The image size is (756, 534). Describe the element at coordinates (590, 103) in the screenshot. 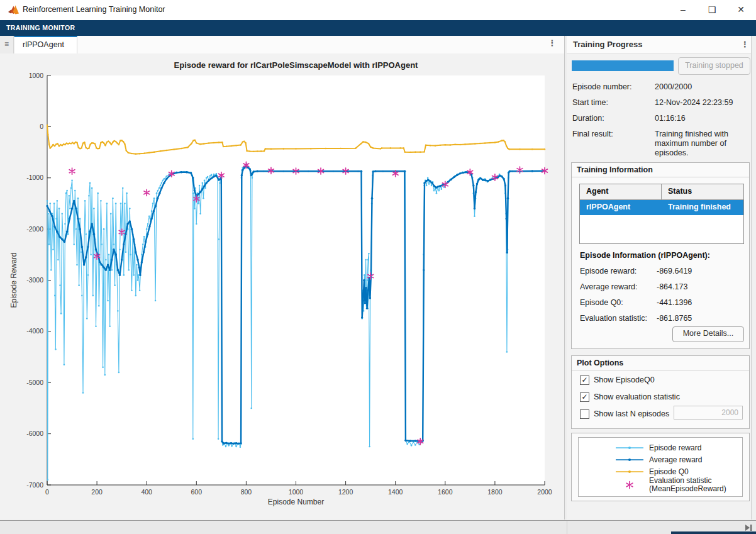

I see `start-time-label: Start time:` at that location.